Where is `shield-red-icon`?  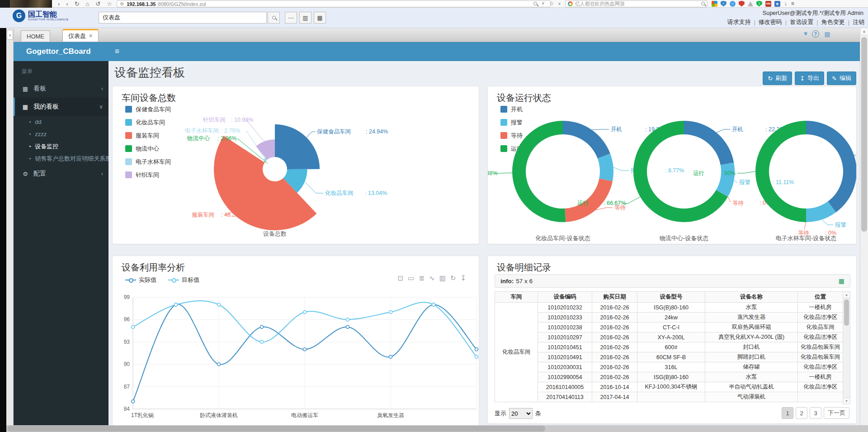 shield-red-icon is located at coordinates (741, 4).